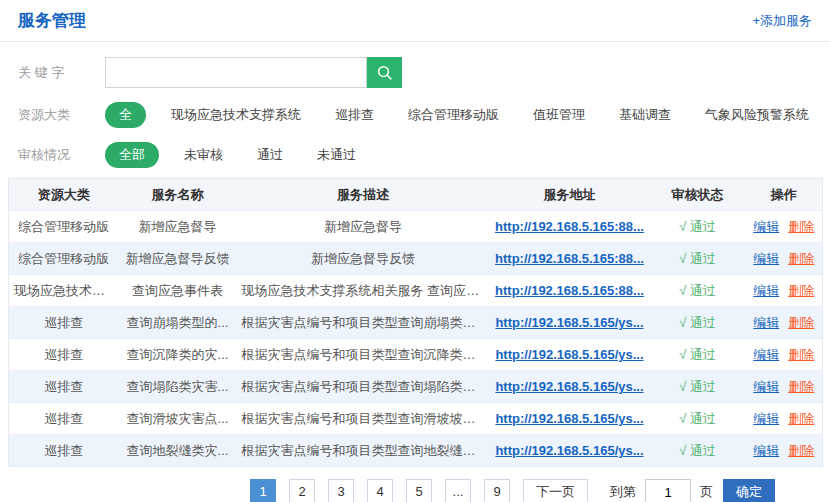 Image resolution: width=830 pixels, height=502 pixels. Describe the element at coordinates (178, 387) in the screenshot. I see `cell-name: 查询塌陷类灾害...` at that location.